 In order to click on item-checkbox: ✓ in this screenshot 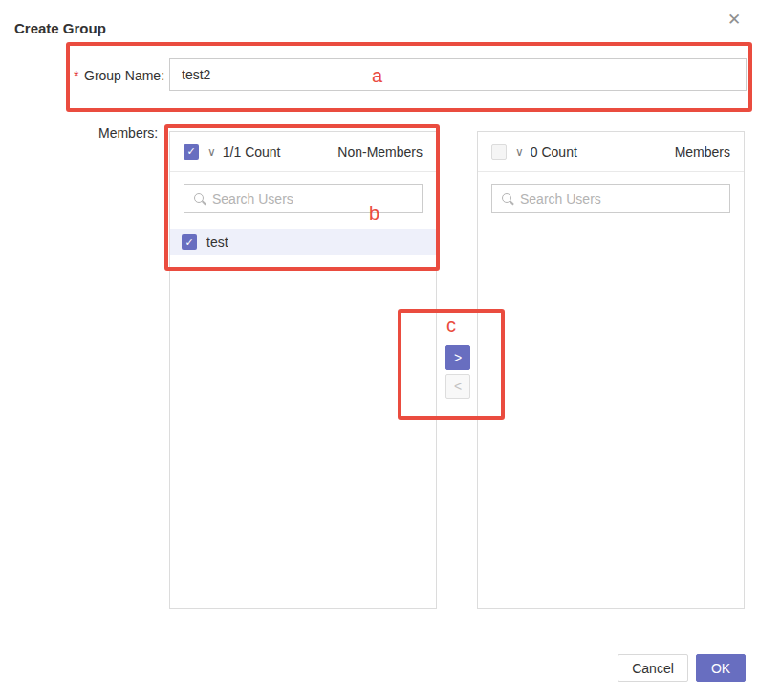, I will do `click(189, 242)`.